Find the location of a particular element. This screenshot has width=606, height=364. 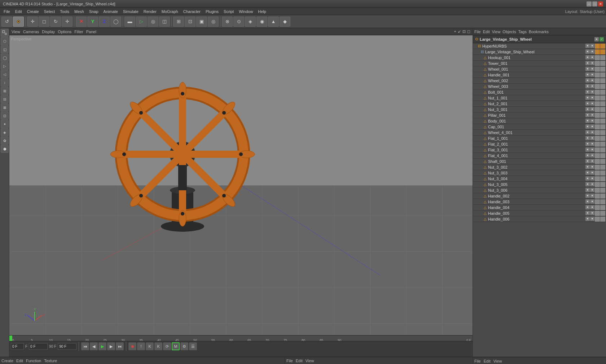

menu-character: Character is located at coordinates (192, 12).